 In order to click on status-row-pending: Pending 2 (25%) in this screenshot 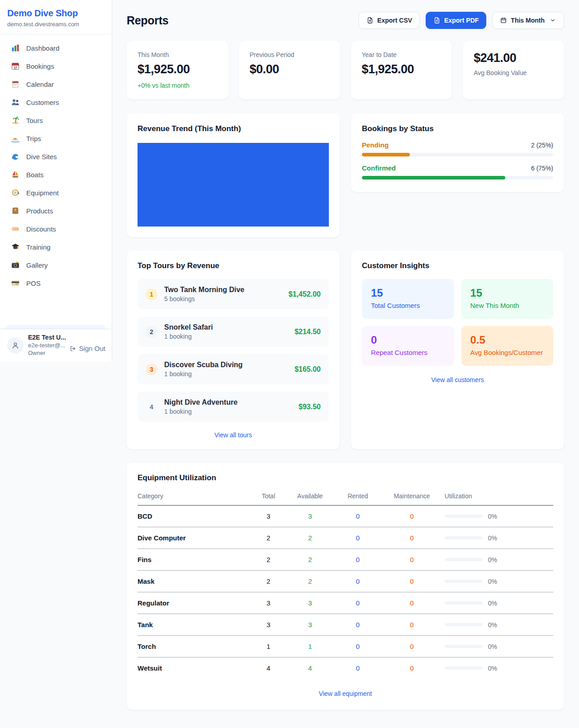, I will do `click(458, 149)`.